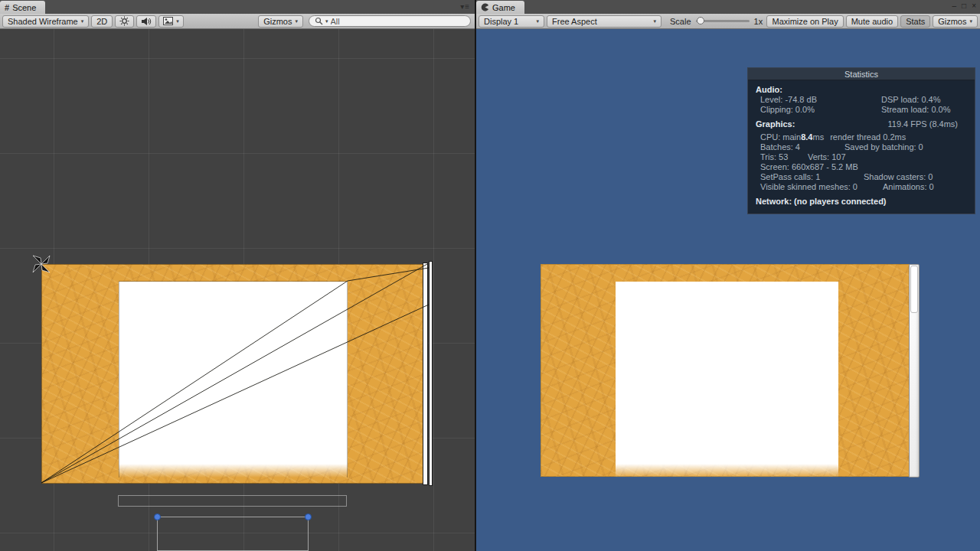  Describe the element at coordinates (146, 21) in the screenshot. I see `scene-audio-toggle` at that location.